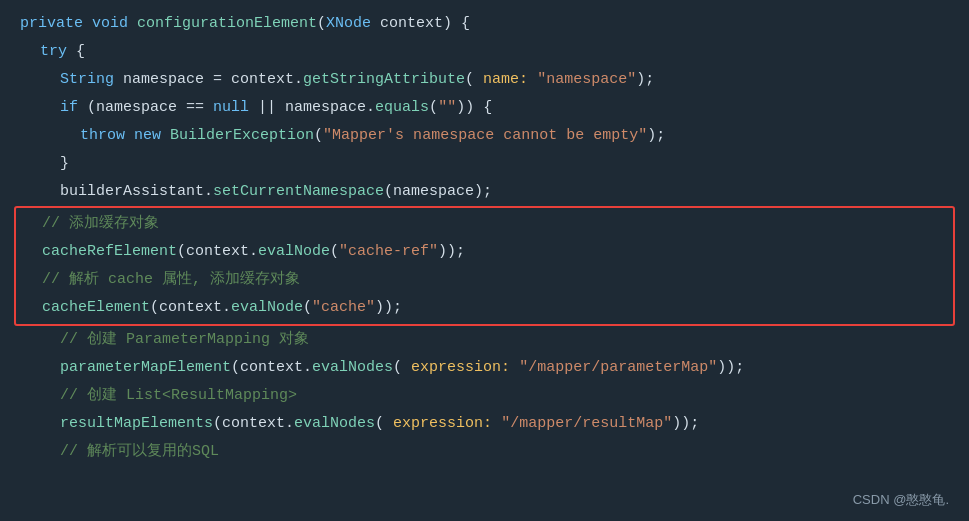  Describe the element at coordinates (484, 80) in the screenshot. I see `code-line-3: String namespace = context.getStringAttr…` at that location.